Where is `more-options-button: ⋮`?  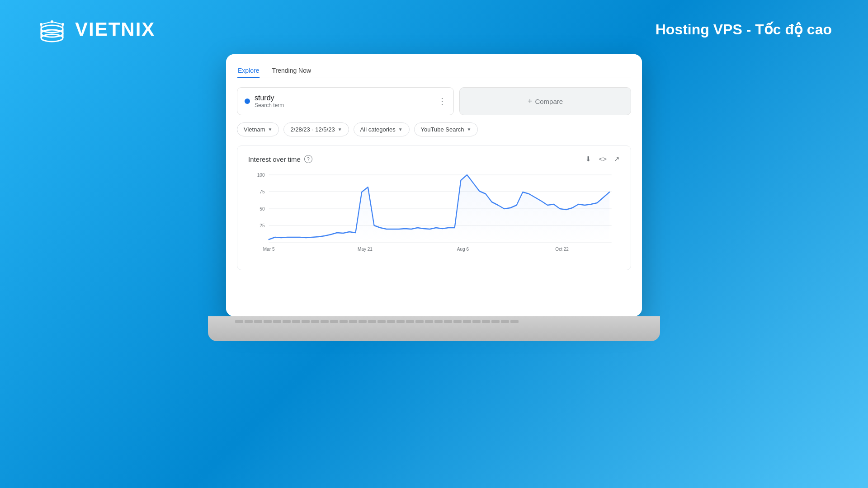 more-options-button: ⋮ is located at coordinates (442, 101).